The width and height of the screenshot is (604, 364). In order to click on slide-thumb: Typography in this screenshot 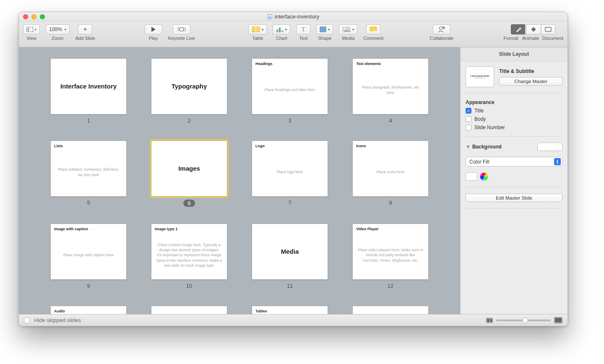, I will do `click(189, 86)`.